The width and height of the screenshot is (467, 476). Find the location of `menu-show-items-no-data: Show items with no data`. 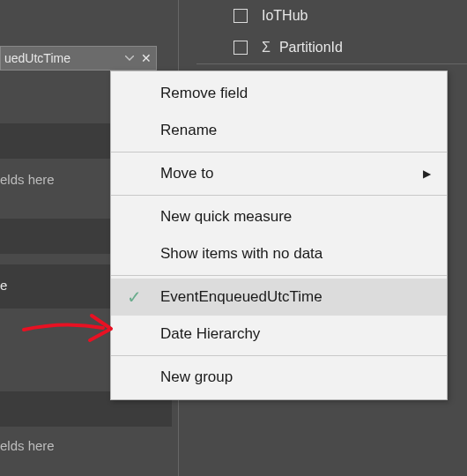

menu-show-items-no-data: Show items with no data is located at coordinates (278, 254).